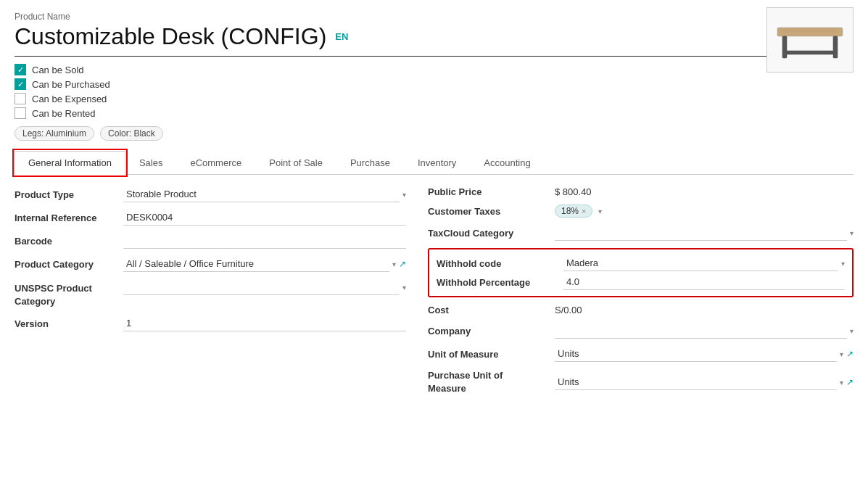 The width and height of the screenshot is (868, 483). Describe the element at coordinates (704, 211) in the screenshot. I see `customer-taxes-value: 18% × ▾` at that location.